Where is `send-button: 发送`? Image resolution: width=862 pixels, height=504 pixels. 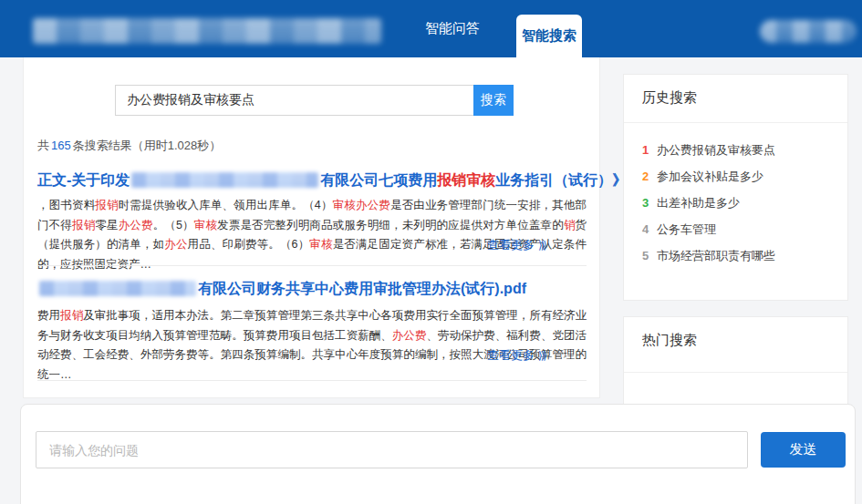 send-button: 发送 is located at coordinates (803, 450).